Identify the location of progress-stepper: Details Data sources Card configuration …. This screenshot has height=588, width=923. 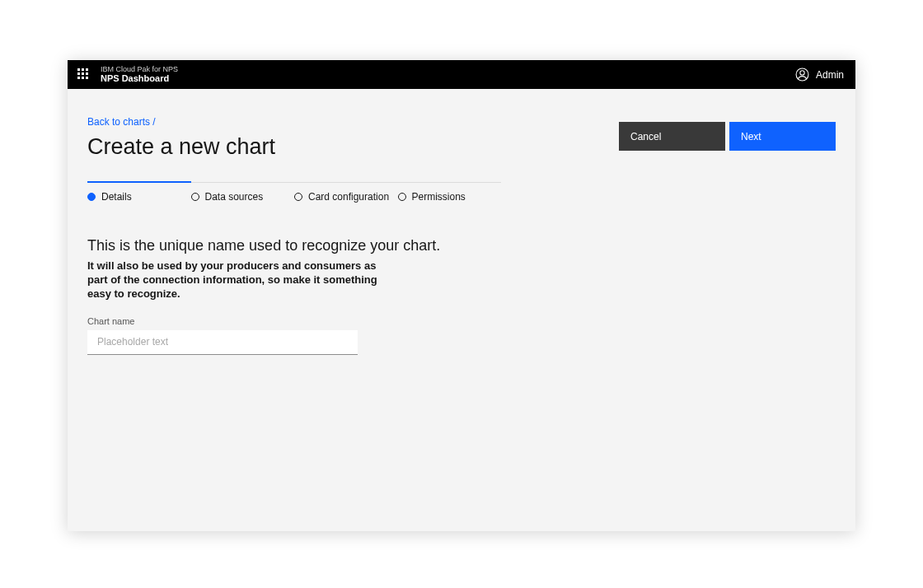
(294, 192).